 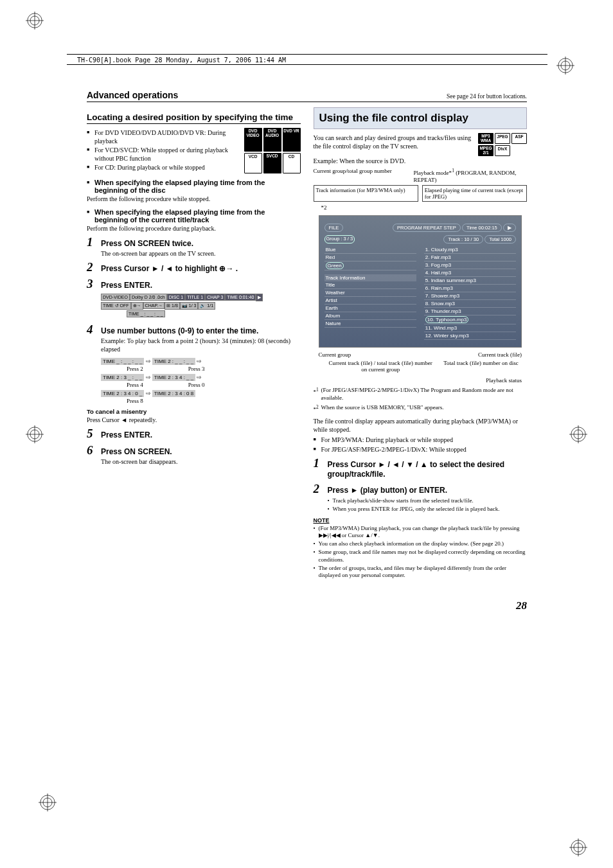 I want to click on badge-jpeg: JPEG, so click(x=502, y=139).